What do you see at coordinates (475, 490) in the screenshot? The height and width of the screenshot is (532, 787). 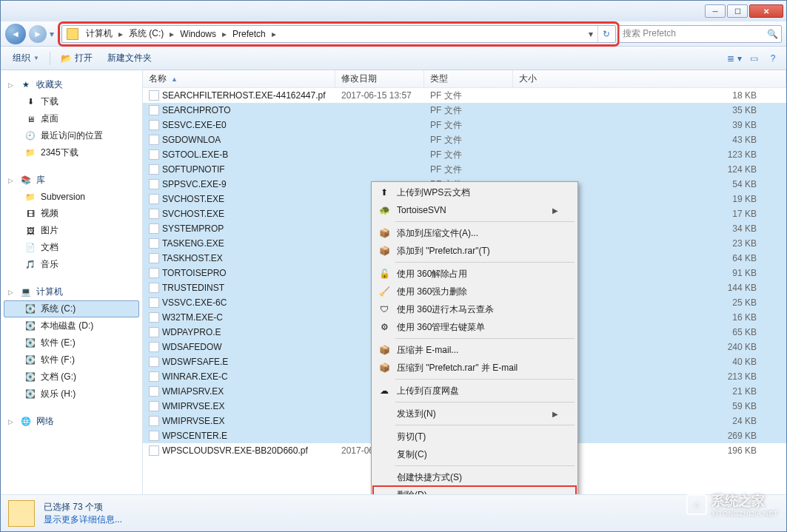 I see `menu-item: 删除(D)` at bounding box center [475, 490].